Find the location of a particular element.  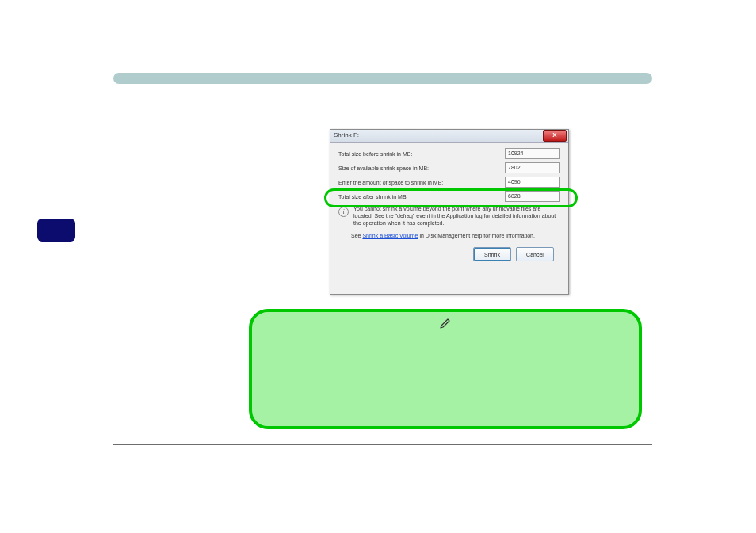

help-suffix: in Disk Management help for more informa… is located at coordinates (477, 236).